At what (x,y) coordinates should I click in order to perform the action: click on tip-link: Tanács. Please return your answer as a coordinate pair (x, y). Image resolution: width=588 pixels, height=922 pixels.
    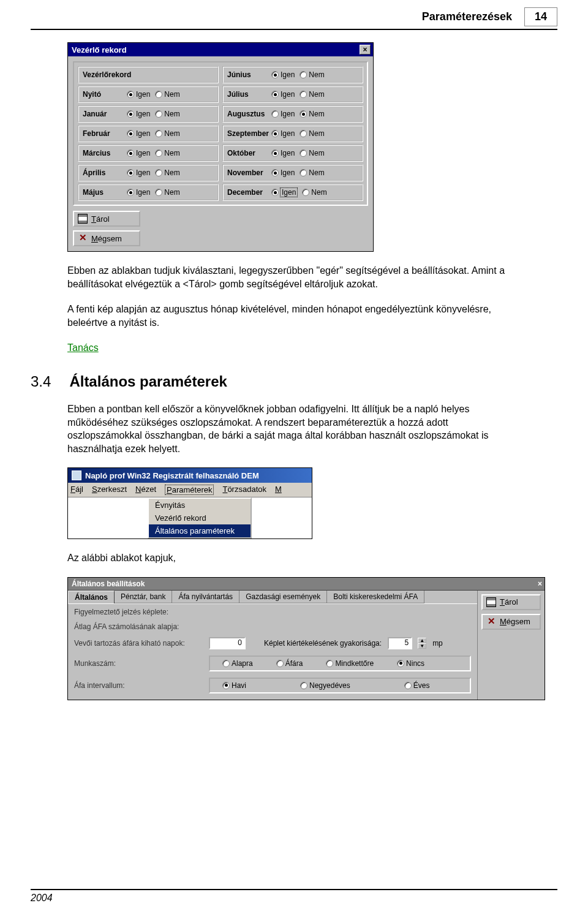
    Looking at the image, I should click on (83, 348).